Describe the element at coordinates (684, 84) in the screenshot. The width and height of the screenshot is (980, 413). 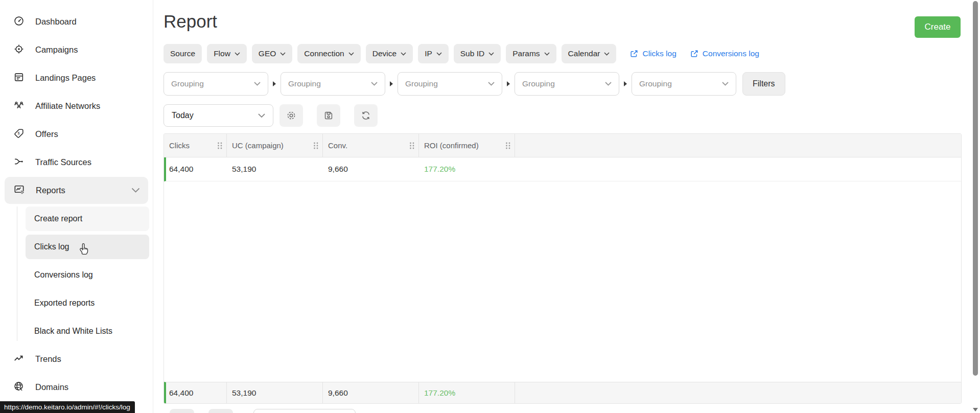
I see `grouping-select-5: Grouping` at that location.